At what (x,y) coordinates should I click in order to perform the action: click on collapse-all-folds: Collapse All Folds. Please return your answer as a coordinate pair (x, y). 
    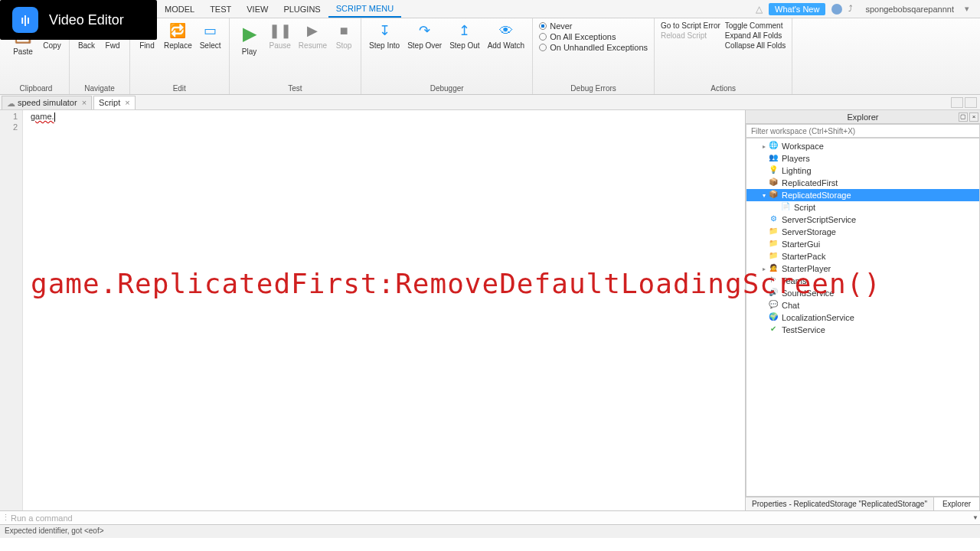
    Looking at the image, I should click on (755, 46).